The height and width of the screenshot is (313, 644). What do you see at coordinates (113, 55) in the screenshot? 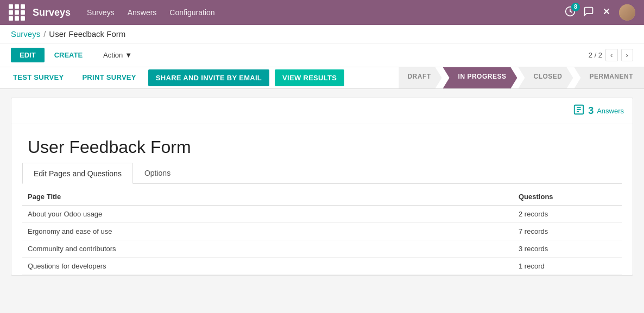
I see `action-label: Action` at bounding box center [113, 55].